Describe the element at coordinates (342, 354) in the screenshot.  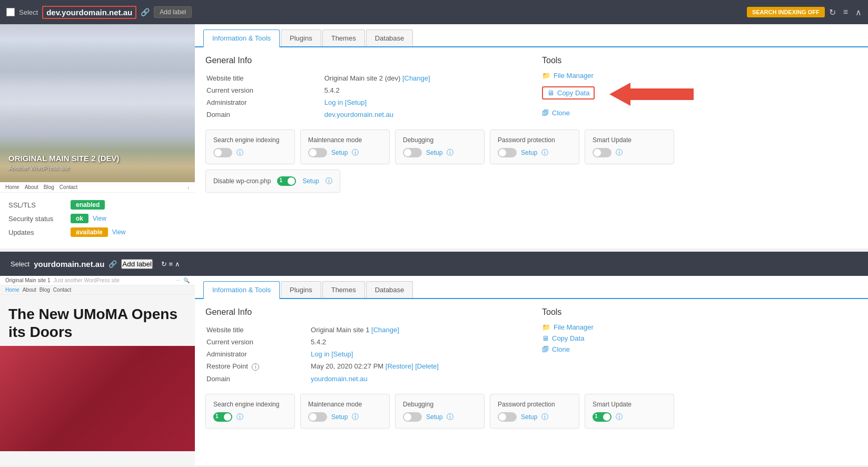
I see `site2-setup-link: [Setup]` at that location.